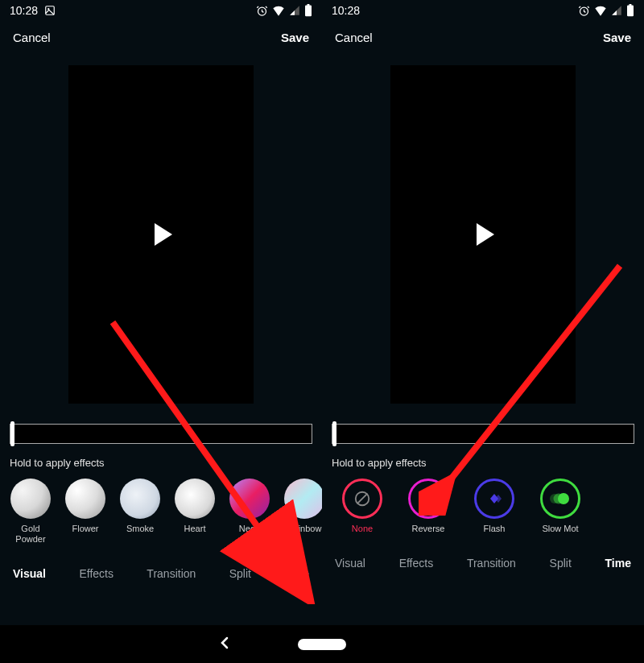 Image resolution: width=644 pixels, height=663 pixels. Describe the element at coordinates (362, 528) in the screenshot. I see `effect-label: None` at that location.